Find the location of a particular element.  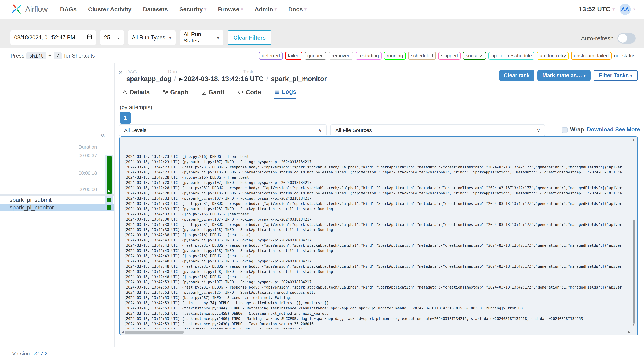

run-type-play-icon: ▶ is located at coordinates (180, 79).